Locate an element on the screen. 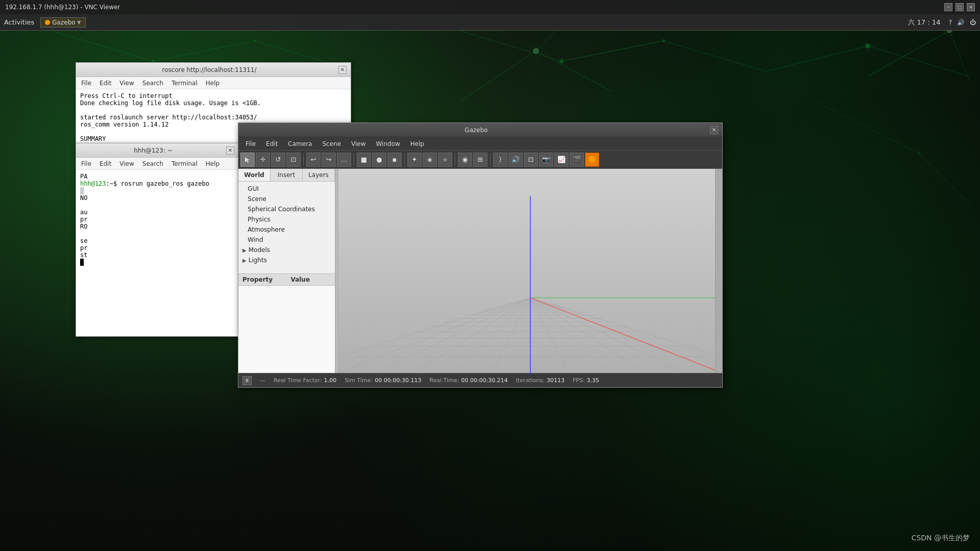 The height and width of the screenshot is (551, 980). gazebo-menubar: File Edit Camera Scene View Window Help is located at coordinates (480, 144).